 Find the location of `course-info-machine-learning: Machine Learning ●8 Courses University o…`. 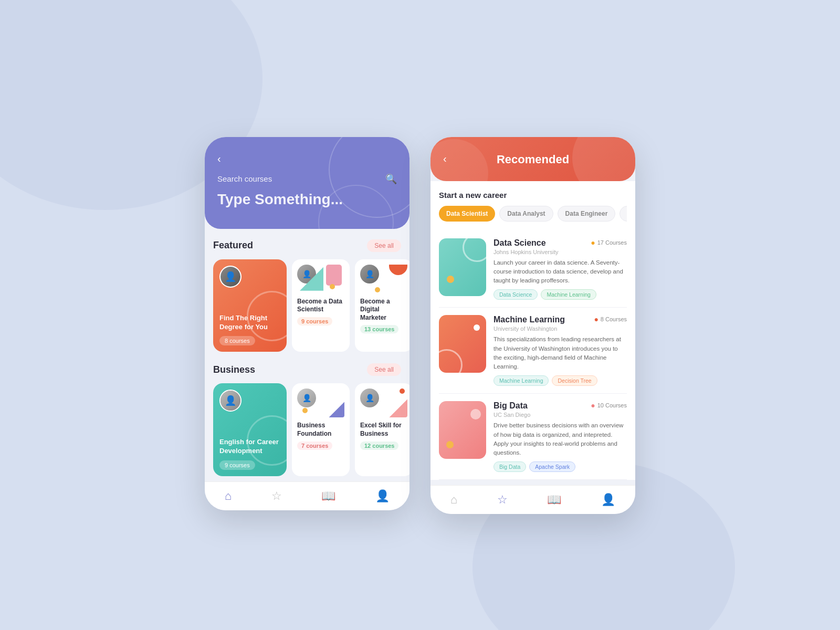

course-info-machine-learning: Machine Learning ●8 Courses University o… is located at coordinates (560, 351).